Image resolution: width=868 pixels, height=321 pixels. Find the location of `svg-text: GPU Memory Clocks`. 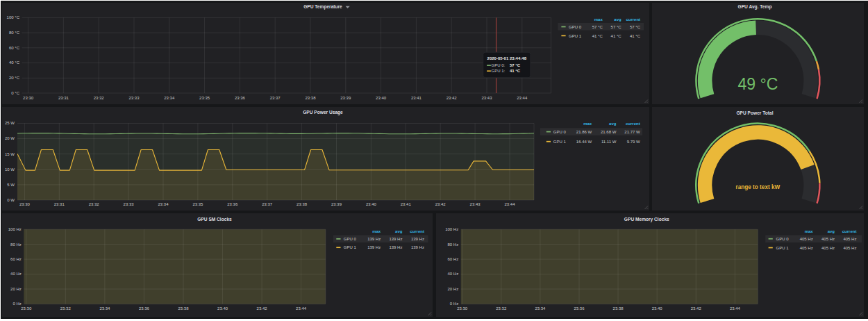

svg-text: GPU Memory Clocks is located at coordinates (647, 220).